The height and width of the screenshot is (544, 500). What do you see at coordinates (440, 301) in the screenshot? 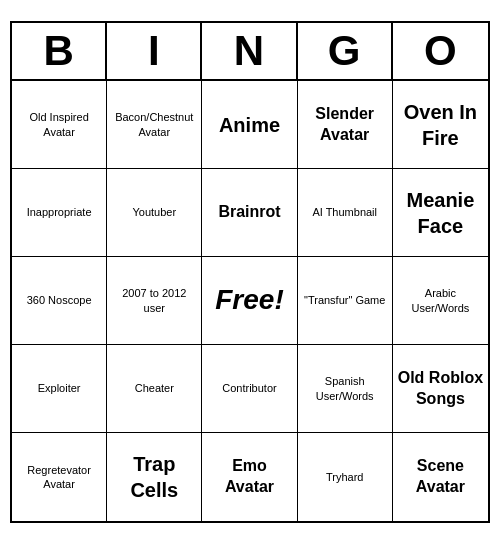
I see `bingo-cell: Arabic User/Words` at bounding box center [440, 301].